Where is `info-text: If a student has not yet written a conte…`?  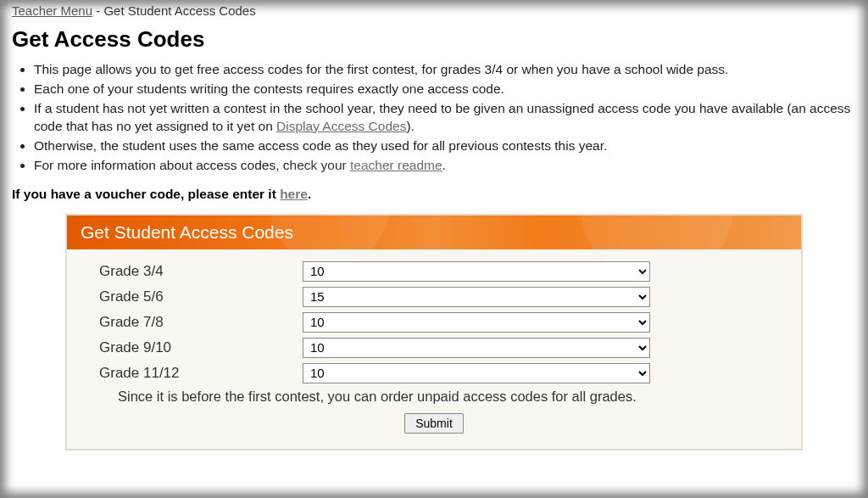 info-text: If a student has not yet written a conte… is located at coordinates (442, 117).